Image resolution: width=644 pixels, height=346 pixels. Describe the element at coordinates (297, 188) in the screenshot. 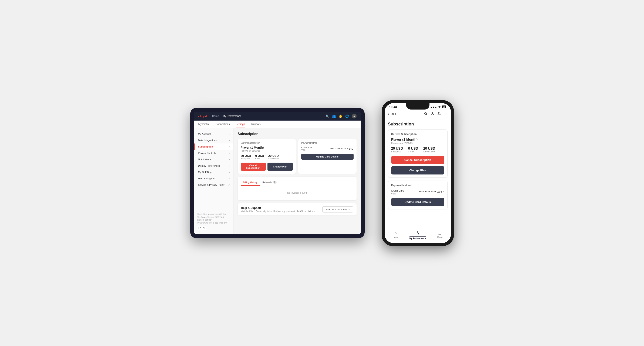

I see `billing-section: Billing History Referrals 0 No Invoices …` at that location.